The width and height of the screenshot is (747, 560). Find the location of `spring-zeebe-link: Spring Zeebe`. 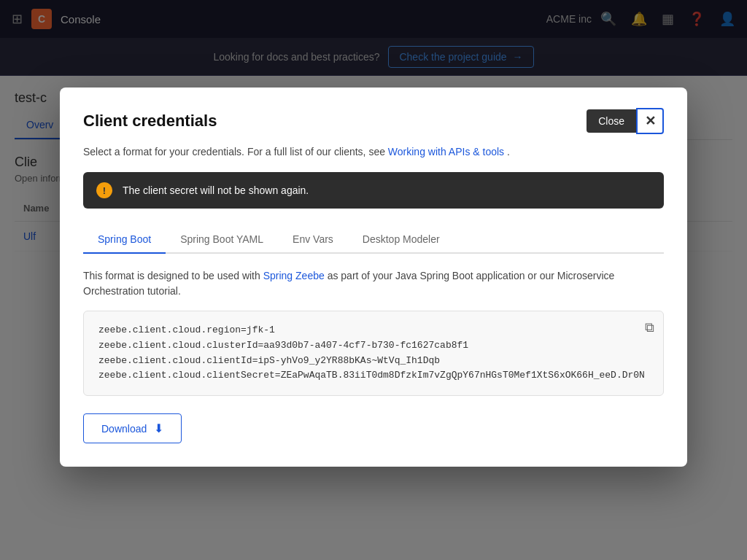

spring-zeebe-link: Spring Zeebe is located at coordinates (294, 276).